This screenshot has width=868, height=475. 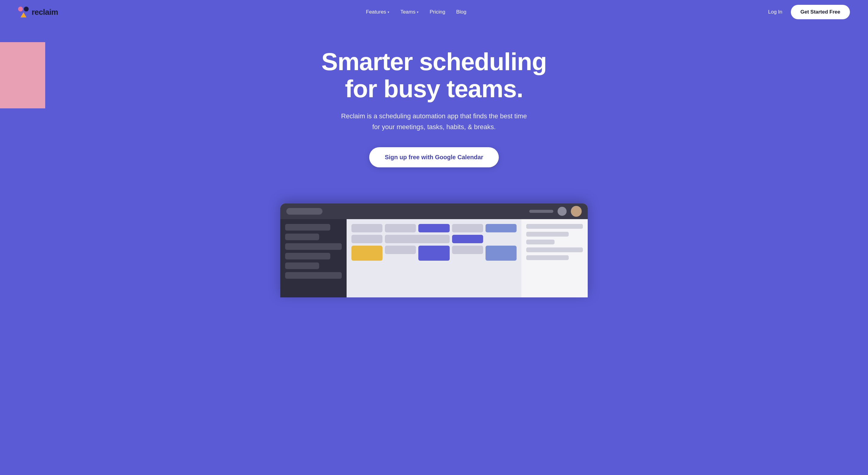 What do you see at coordinates (23, 75) in the screenshot?
I see `pink-decorative-block` at bounding box center [23, 75].